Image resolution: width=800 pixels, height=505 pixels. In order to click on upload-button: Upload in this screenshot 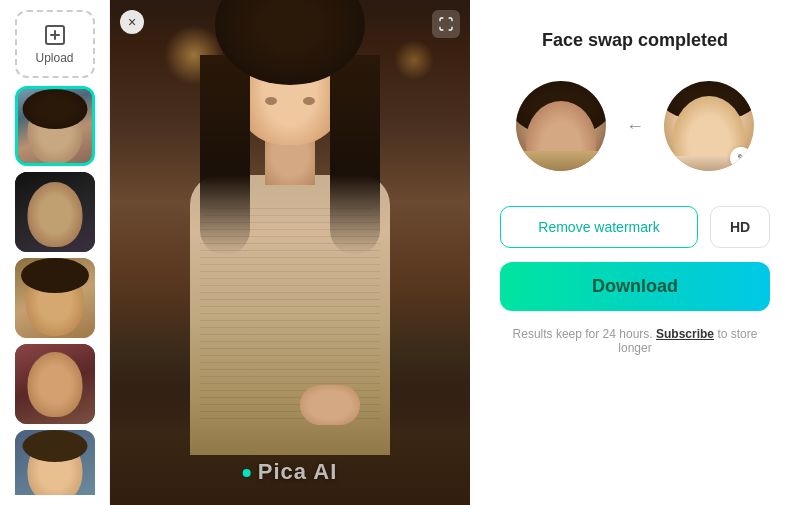, I will do `click(55, 44)`.